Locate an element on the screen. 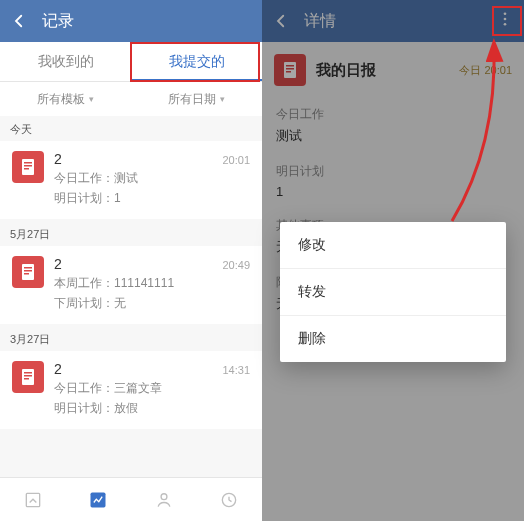 The image size is (524, 521). header-bar: 详情 is located at coordinates (393, 21).